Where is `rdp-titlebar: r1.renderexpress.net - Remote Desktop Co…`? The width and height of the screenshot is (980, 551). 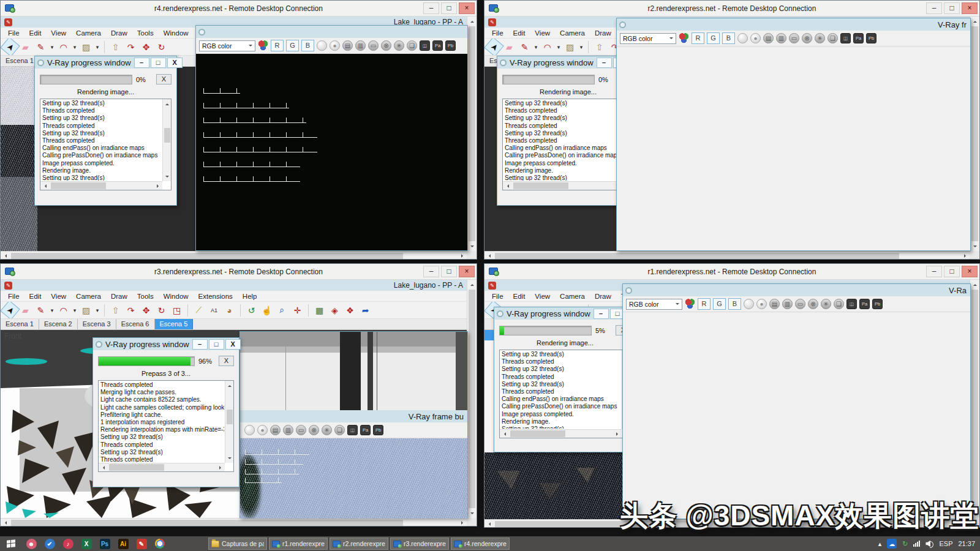
rdp-titlebar: r1.renderexpress.net - Remote Desktop Co… is located at coordinates (732, 272).